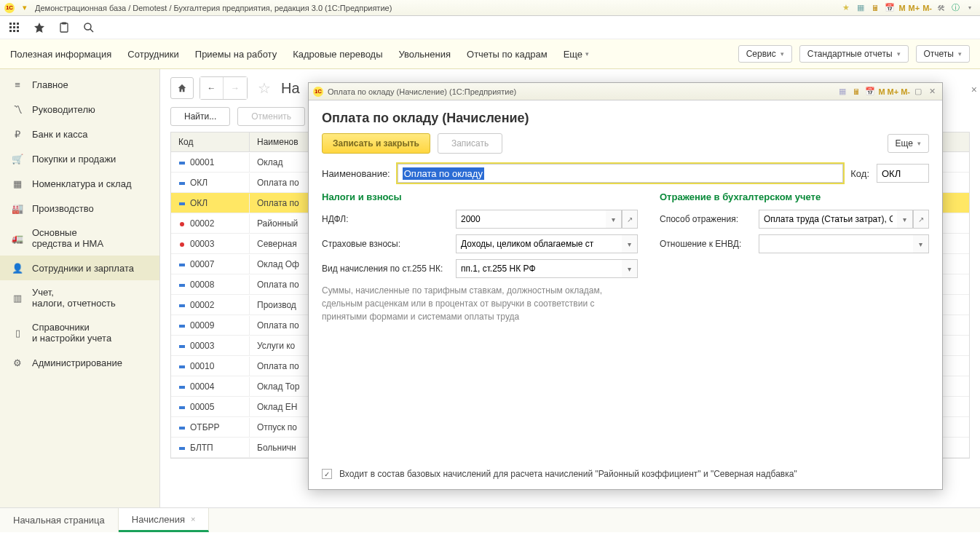  I want to click on favorite-icon: ☆, so click(264, 88).